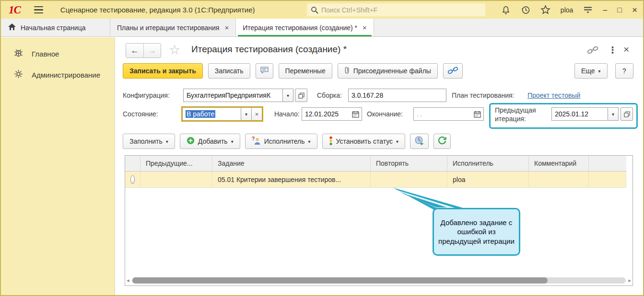 This screenshot has height=296, width=644. Describe the element at coordinates (340, 281) in the screenshot. I see `scrollbar-thumb` at that location.